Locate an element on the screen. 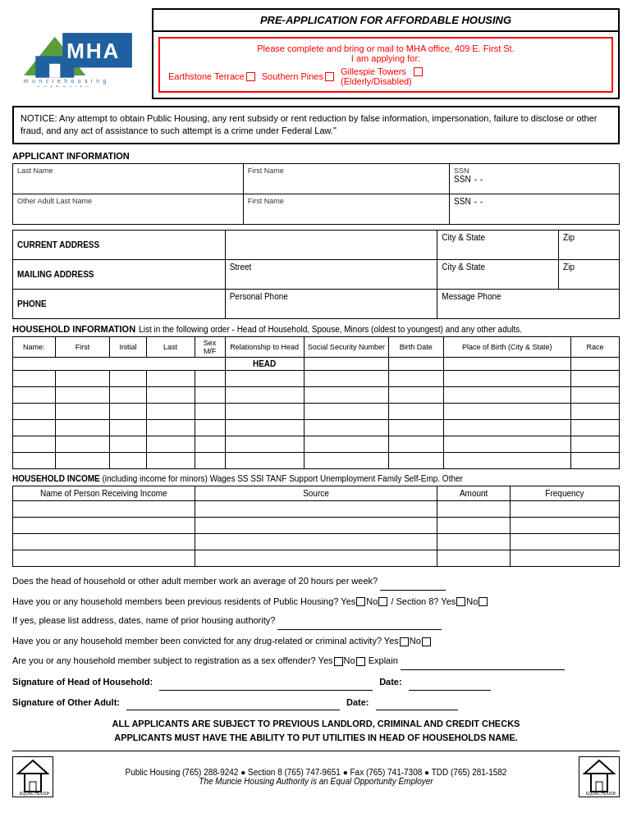 This screenshot has height=840, width=632. hh-r1-place is located at coordinates (507, 378).